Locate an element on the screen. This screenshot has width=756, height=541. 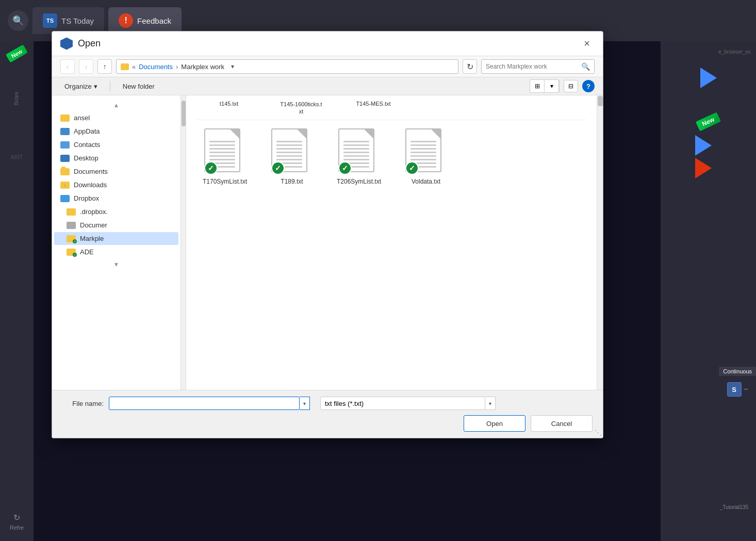
filetype-label: txt files (*.txt) is located at coordinates (344, 403).